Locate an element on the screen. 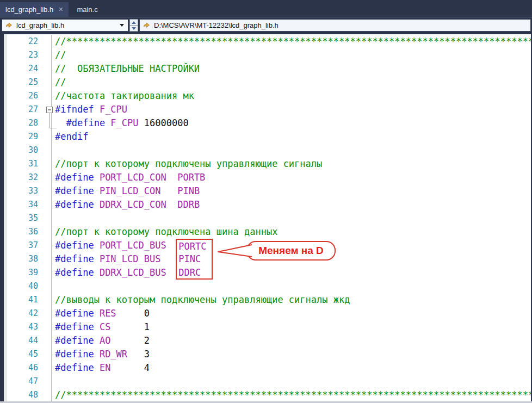 This screenshot has width=532, height=403. line-number: 42 is located at coordinates (22, 313).